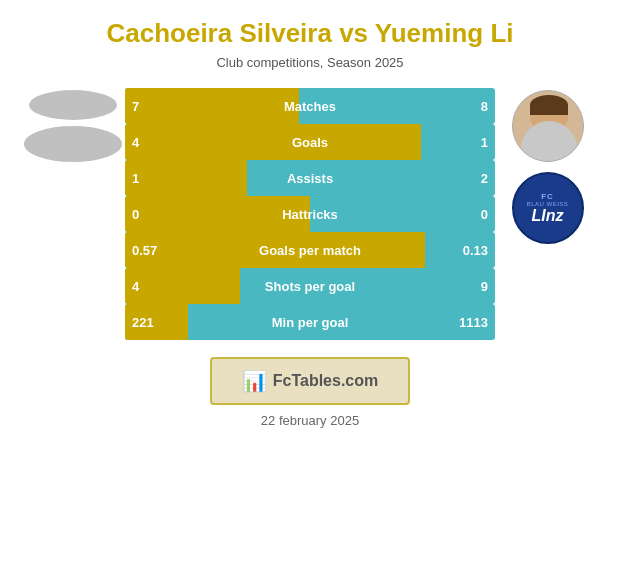  What do you see at coordinates (310, 214) in the screenshot?
I see `stat-label: Hattricks` at bounding box center [310, 214].